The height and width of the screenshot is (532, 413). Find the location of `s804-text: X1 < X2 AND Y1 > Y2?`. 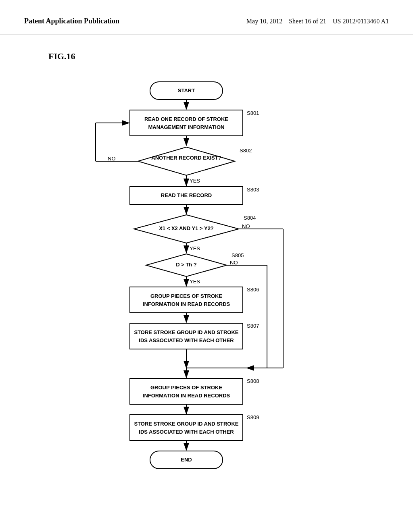

s804-text: X1 < X2 AND Y1 > Y2? is located at coordinates (186, 228).